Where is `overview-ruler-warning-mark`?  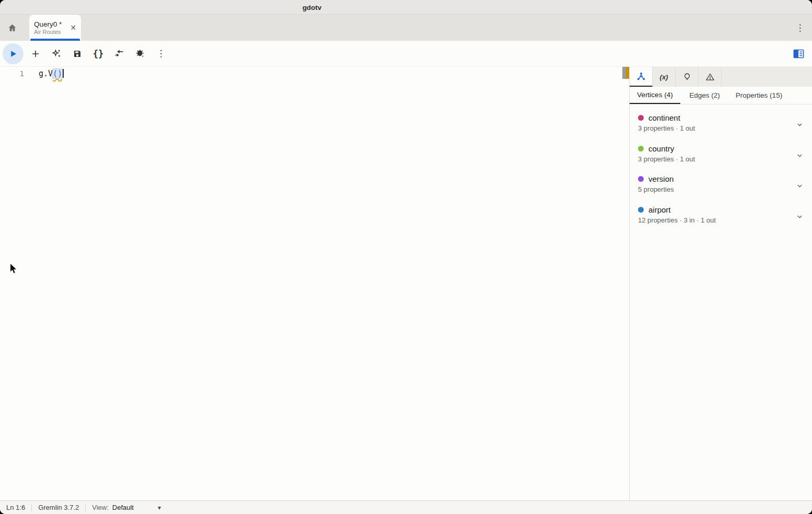 overview-ruler-warning-mark is located at coordinates (628, 73).